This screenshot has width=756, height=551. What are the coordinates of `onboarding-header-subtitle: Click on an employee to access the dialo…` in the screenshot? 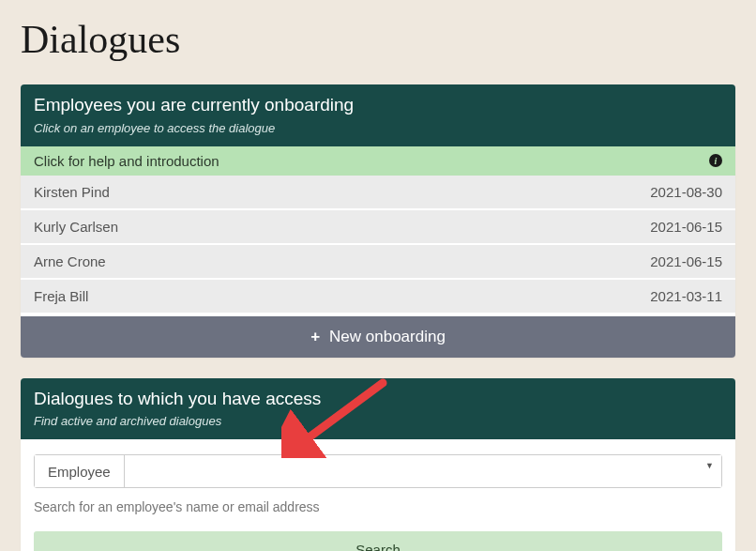 It's located at (378, 128).